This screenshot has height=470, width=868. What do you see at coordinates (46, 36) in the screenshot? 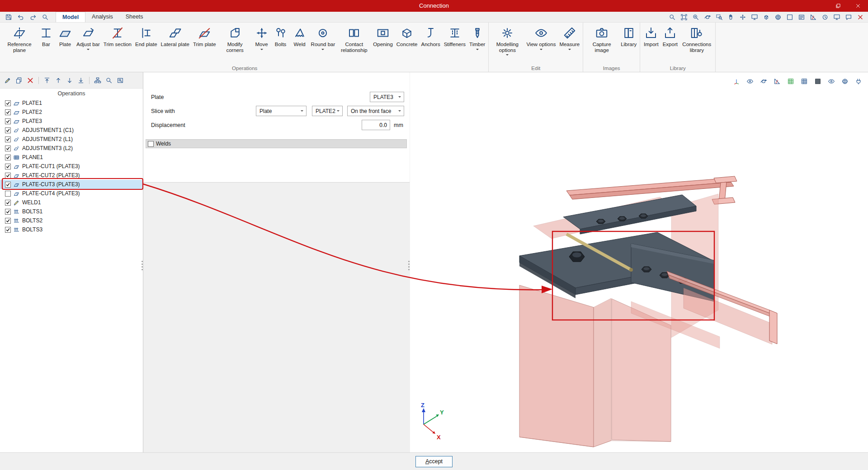
I see `ribbon-button-bar: Bar` at bounding box center [46, 36].